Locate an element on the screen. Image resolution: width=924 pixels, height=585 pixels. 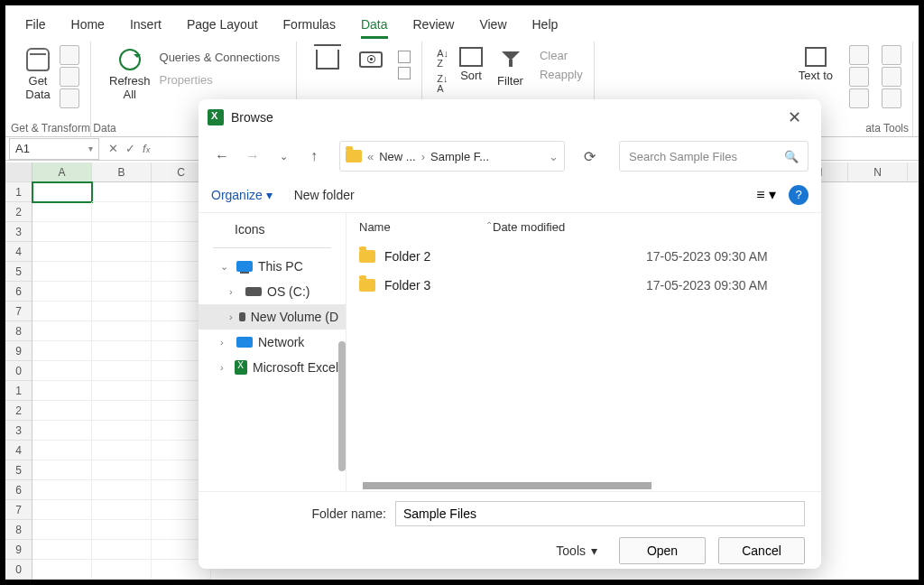
header-date: Date modified is located at coordinates (651, 228).